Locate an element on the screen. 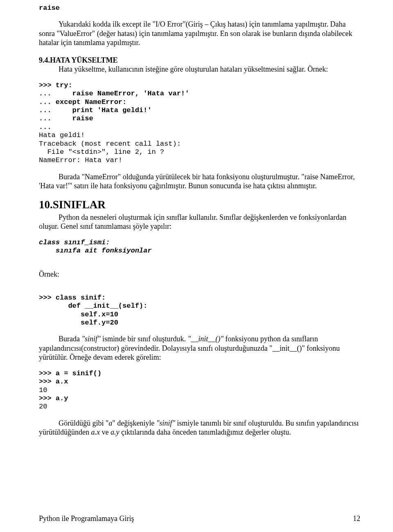 The width and height of the screenshot is (393, 532). chapter-10-title: 10.SINIFLAR is located at coordinates (200, 205).